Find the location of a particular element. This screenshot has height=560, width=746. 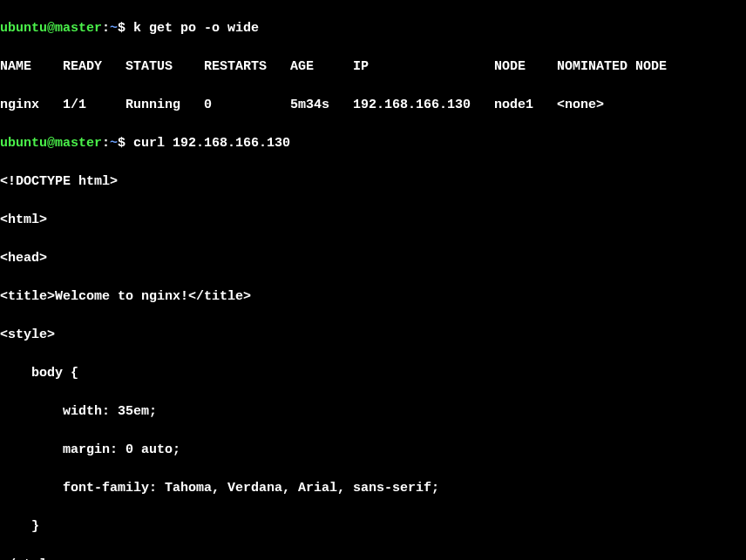

curl-output: body { is located at coordinates (373, 374).